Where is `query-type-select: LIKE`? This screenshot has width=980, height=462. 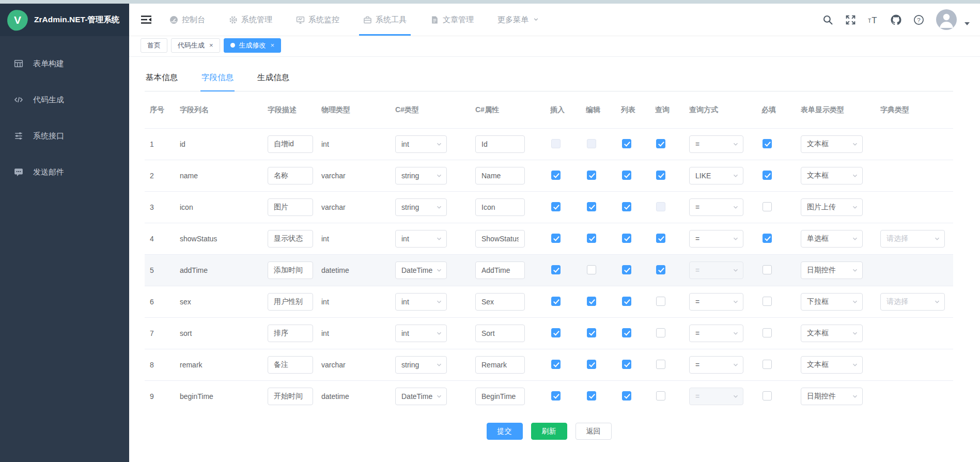
query-type-select: LIKE is located at coordinates (716, 176).